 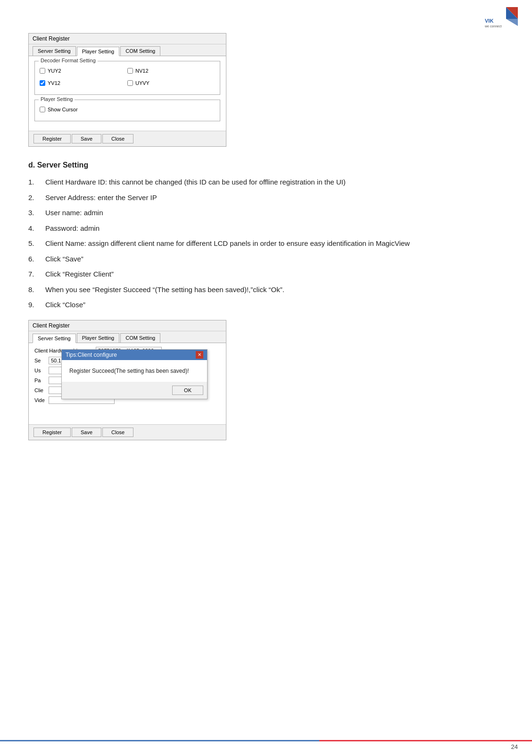 What do you see at coordinates (266, 305) in the screenshot?
I see `list-item-9: 9. Click “Close”` at bounding box center [266, 305].